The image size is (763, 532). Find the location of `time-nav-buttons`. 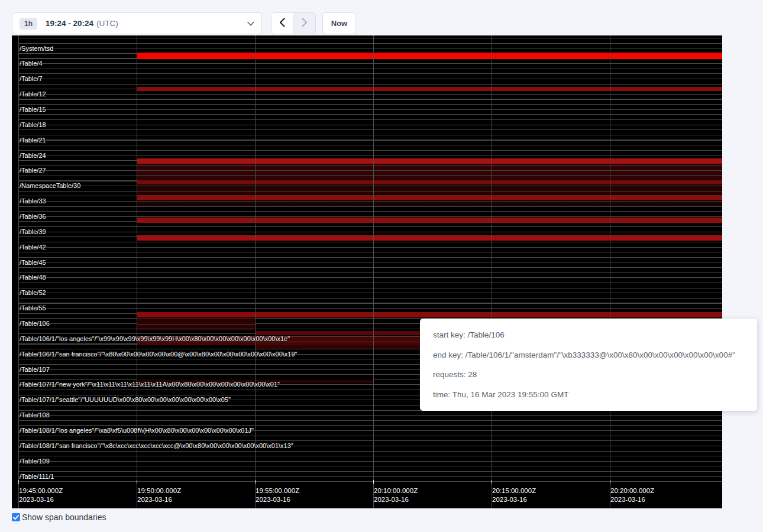

time-nav-buttons is located at coordinates (293, 24).